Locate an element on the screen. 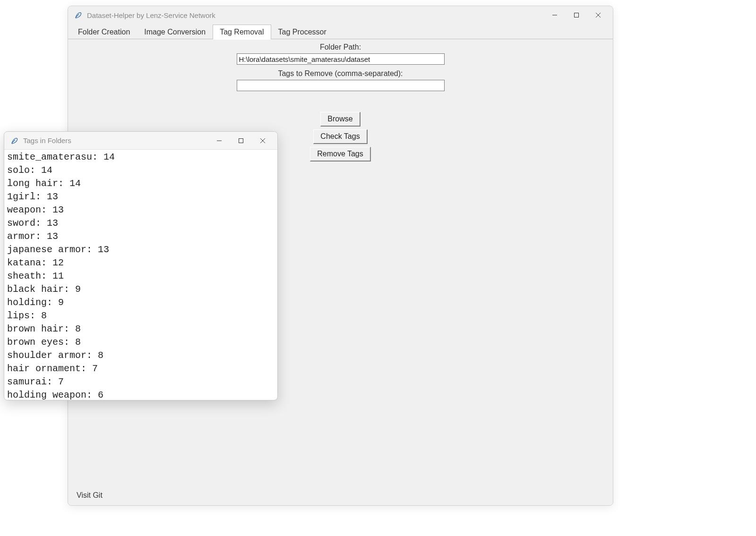 The height and width of the screenshot is (536, 756). tags-minimize-button is located at coordinates (219, 141).